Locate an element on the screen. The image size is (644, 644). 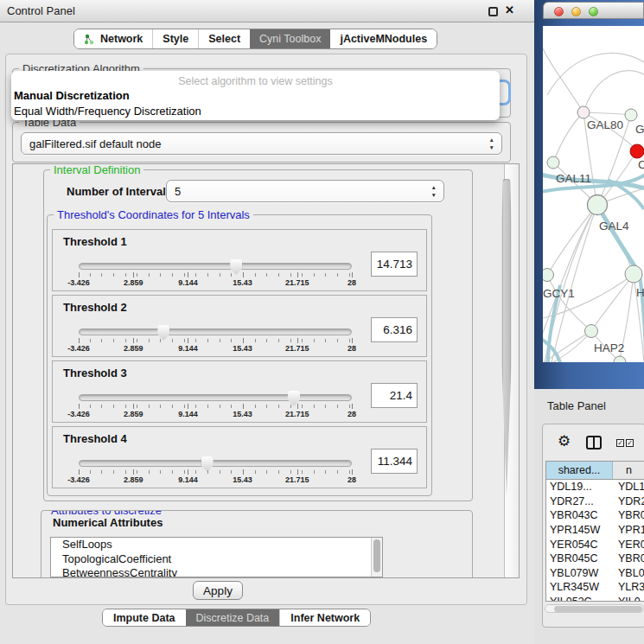
table-panel: Table Panel ⚙ ✓ ✓ shared... n YDL19...YD… is located at coordinates (590, 517).